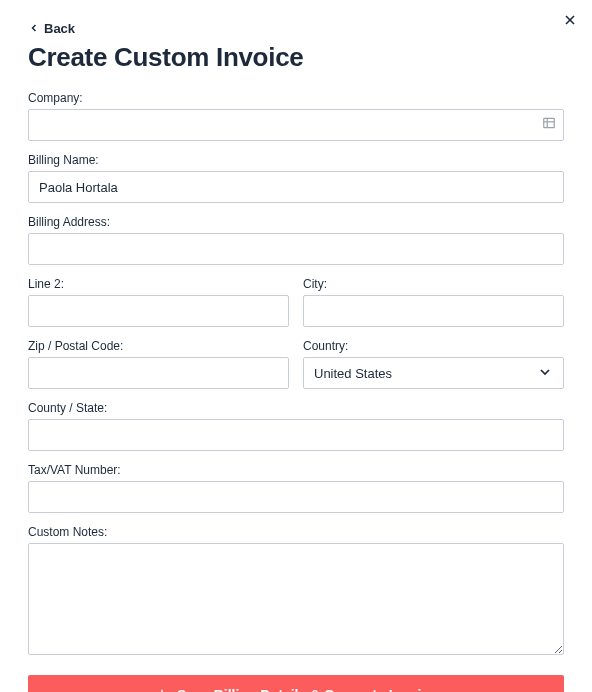 This screenshot has height=692, width=592. Describe the element at coordinates (296, 408) in the screenshot. I see `county-state-label: County / State:` at that location.